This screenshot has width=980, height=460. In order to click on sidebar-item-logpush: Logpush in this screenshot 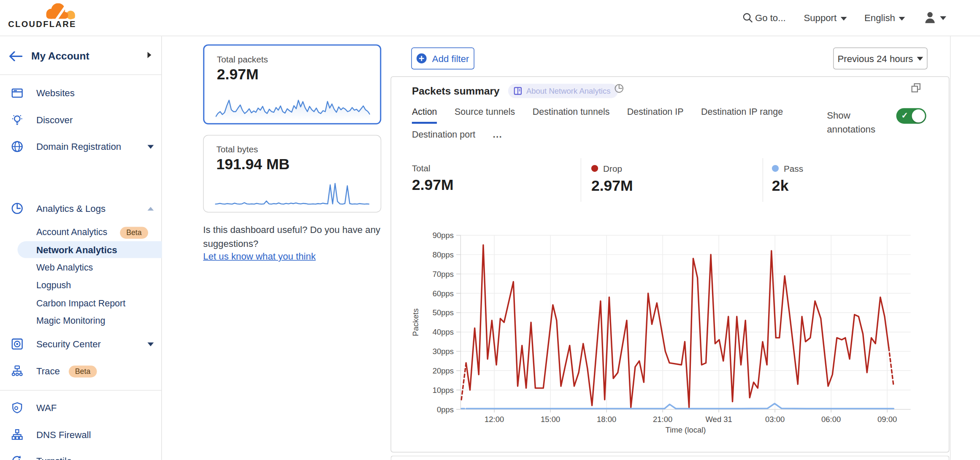, I will do `click(81, 285)`.